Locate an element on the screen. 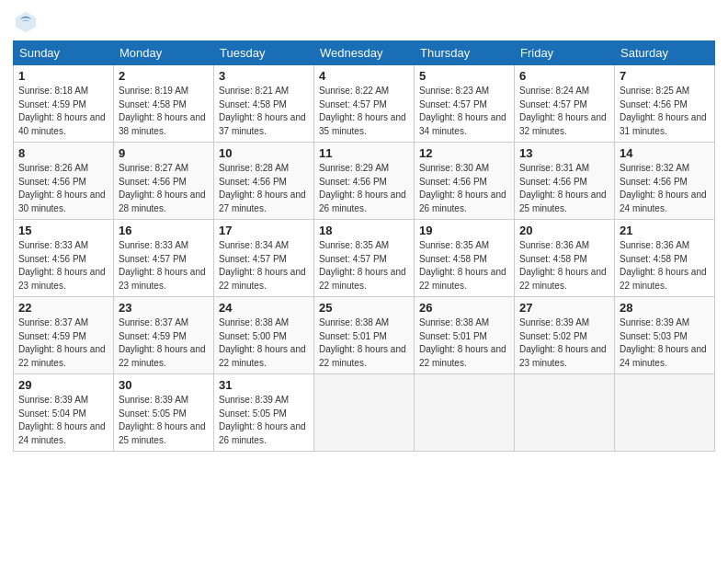  calendar-cell: 28 Sunrise: 8:39 AMSunset: 5:03 PMDaylig… is located at coordinates (665, 336).